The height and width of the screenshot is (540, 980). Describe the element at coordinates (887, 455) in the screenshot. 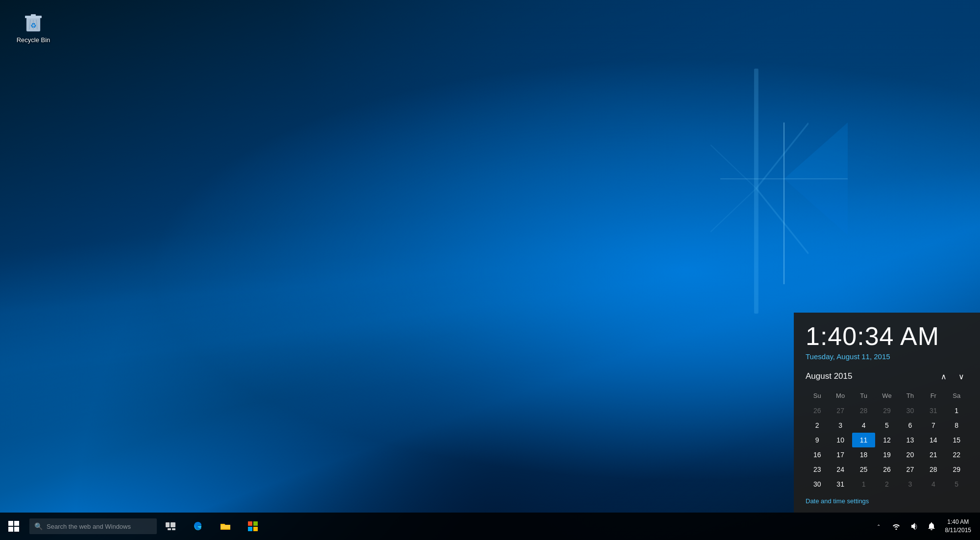

I see `calendar-week-3: 16171819202122` at that location.